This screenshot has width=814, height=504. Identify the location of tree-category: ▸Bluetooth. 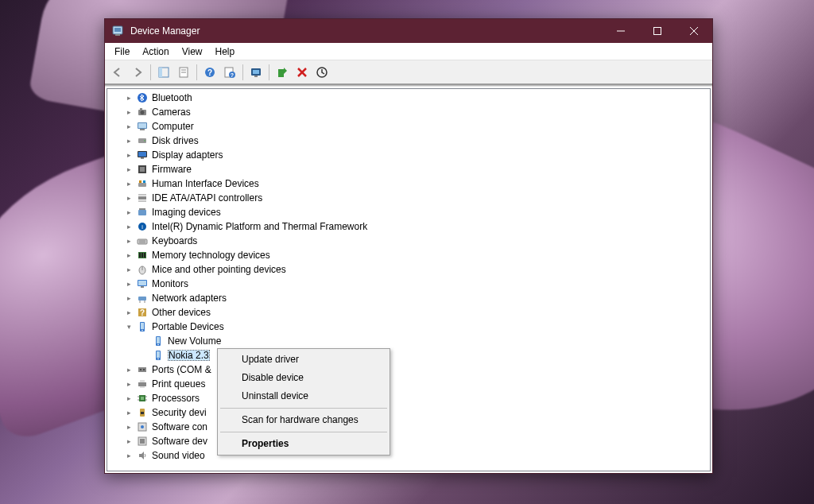
(409, 98).